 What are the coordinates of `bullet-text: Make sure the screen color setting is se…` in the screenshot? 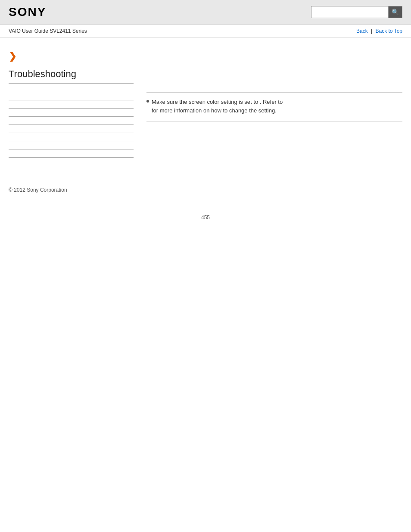 It's located at (217, 106).